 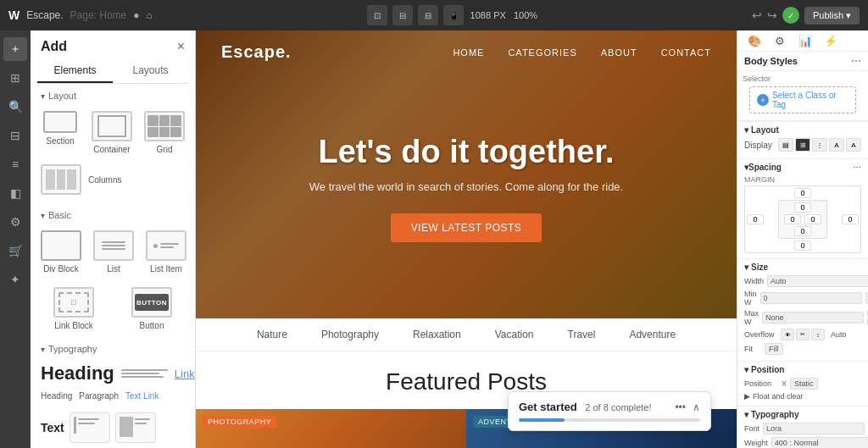 I want to click on container-element: Container, so click(x=112, y=132).